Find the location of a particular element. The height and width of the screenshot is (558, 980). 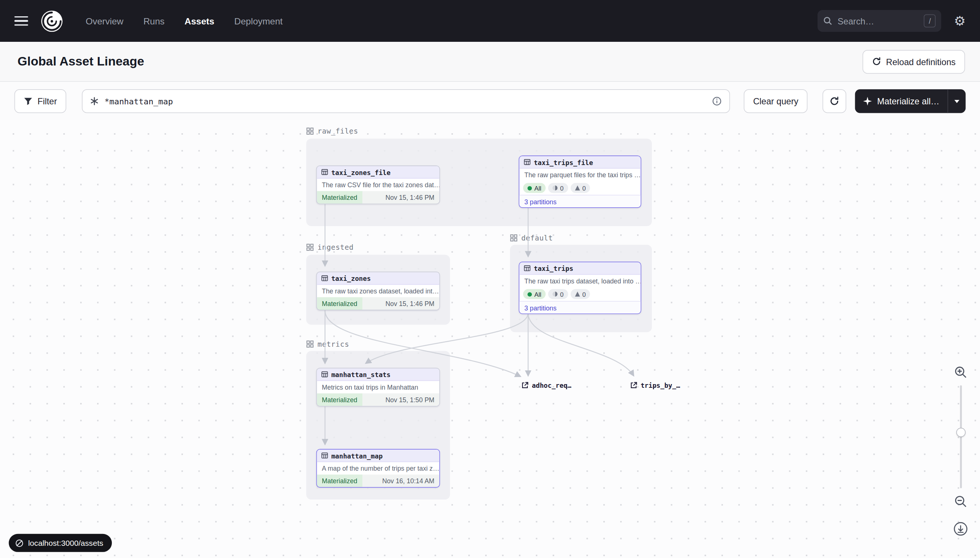

asset-node-header: taxi_zones_file is located at coordinates (378, 172).